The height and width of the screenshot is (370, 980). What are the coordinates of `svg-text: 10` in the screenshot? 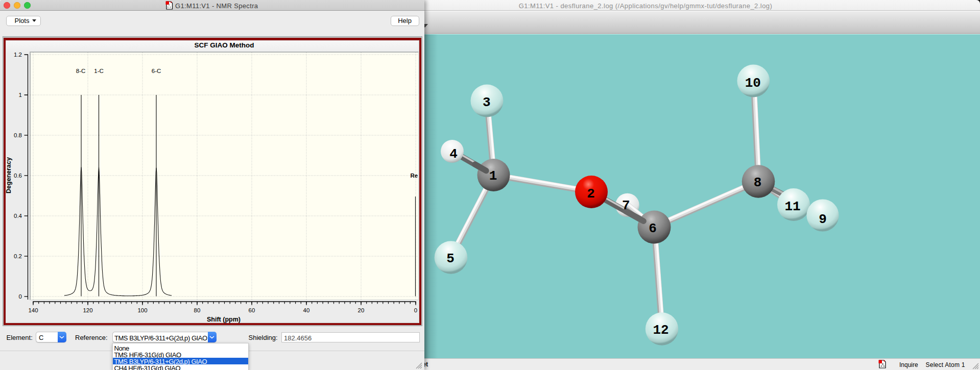 It's located at (753, 83).